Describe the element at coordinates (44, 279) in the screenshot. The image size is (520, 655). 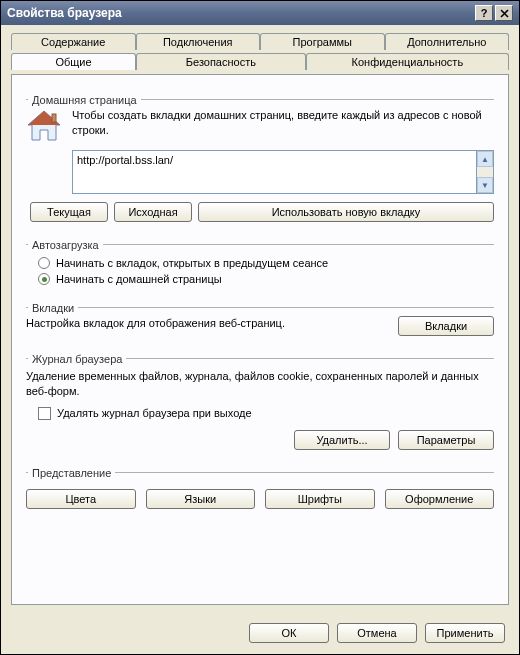
I see `radio-checked-icon` at that location.